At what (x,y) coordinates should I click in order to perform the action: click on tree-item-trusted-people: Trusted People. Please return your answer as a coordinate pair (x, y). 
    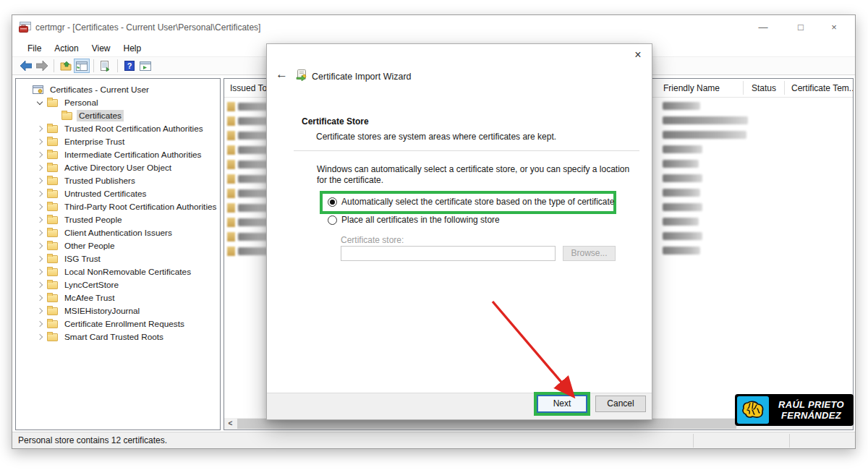
    Looking at the image, I should click on (118, 220).